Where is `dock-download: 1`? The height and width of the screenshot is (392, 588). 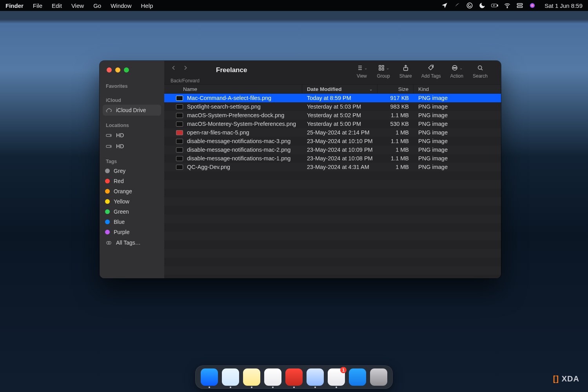 dock-download: 1 is located at coordinates (336, 377).